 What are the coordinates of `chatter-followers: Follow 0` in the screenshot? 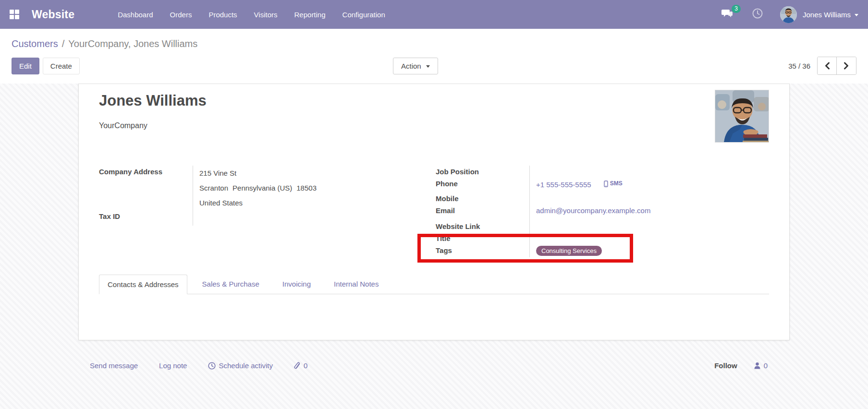 It's located at (746, 366).